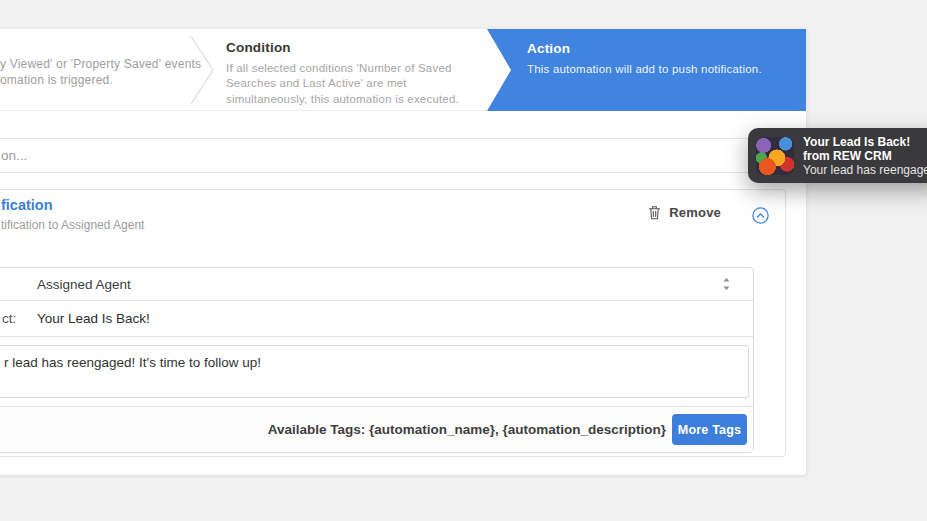 The height and width of the screenshot is (521, 927). Describe the element at coordinates (376, 429) in the screenshot. I see `available-tags-bar: Available Tags: {automation_name}, {auto…` at that location.